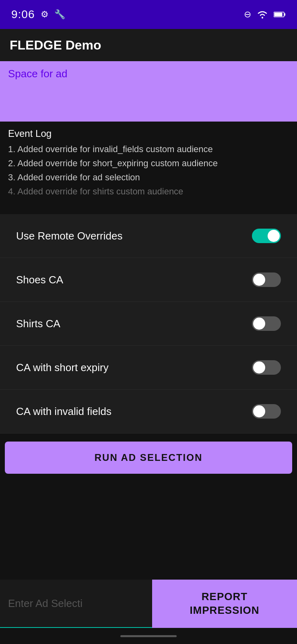 The image size is (297, 644). I want to click on toggle-row-ca-invalid-fields: CA with invalid fields, so click(148, 411).